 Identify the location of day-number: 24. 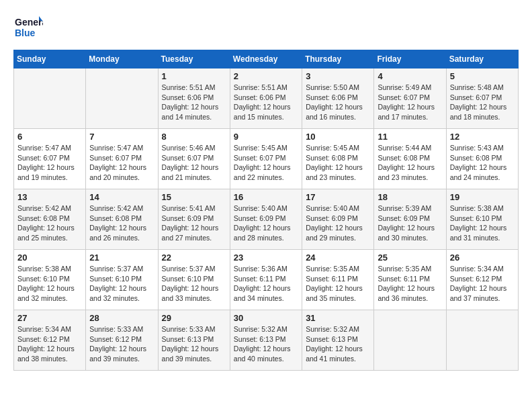
(338, 258).